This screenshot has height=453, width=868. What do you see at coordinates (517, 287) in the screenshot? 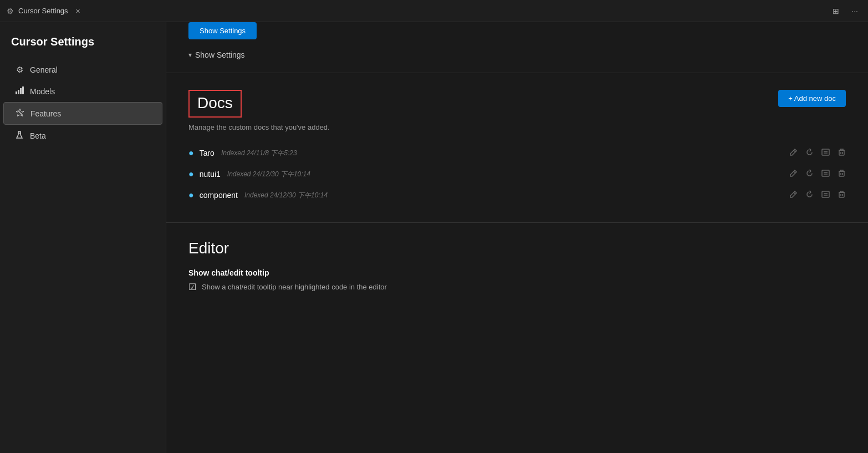
I see `editor-setting-row: ☑ Show a chat/edit tooltip near highligh…` at bounding box center [517, 287].